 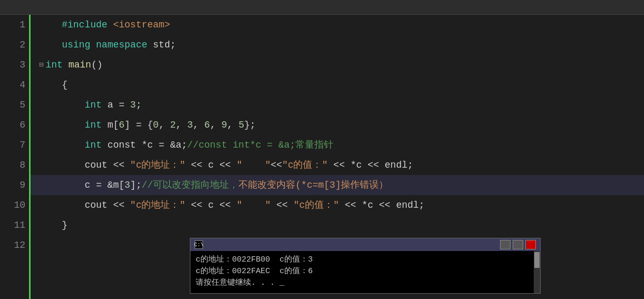 What do you see at coordinates (84, 25) in the screenshot?
I see `token-kw: #include` at bounding box center [84, 25].